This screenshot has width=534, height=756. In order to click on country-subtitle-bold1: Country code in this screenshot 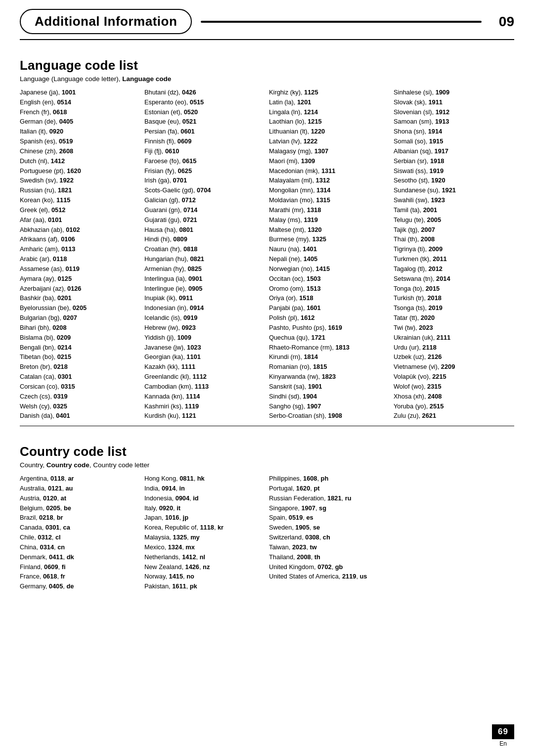, I will do `click(68, 465)`.